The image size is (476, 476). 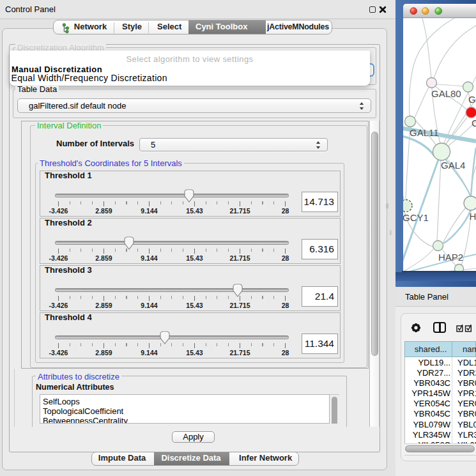 What do you see at coordinates (473, 216) in the screenshot?
I see `svg-text: HI` at bounding box center [473, 216].